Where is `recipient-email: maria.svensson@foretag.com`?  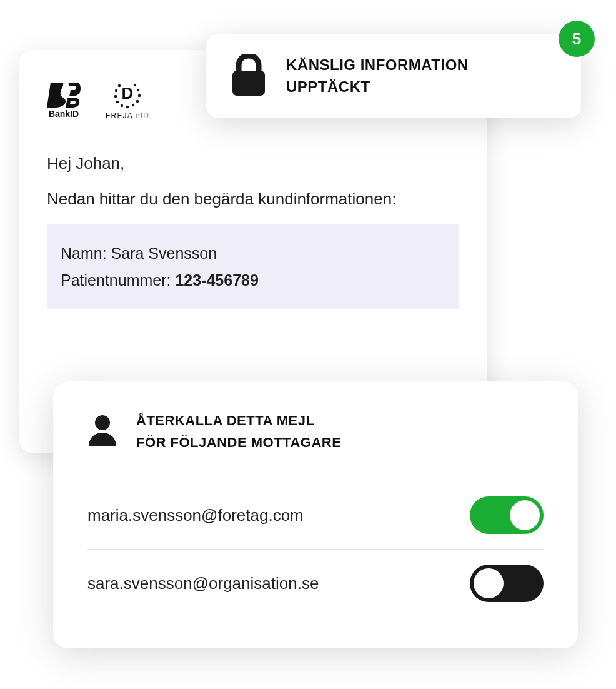 recipient-email: maria.svensson@foretag.com is located at coordinates (196, 515).